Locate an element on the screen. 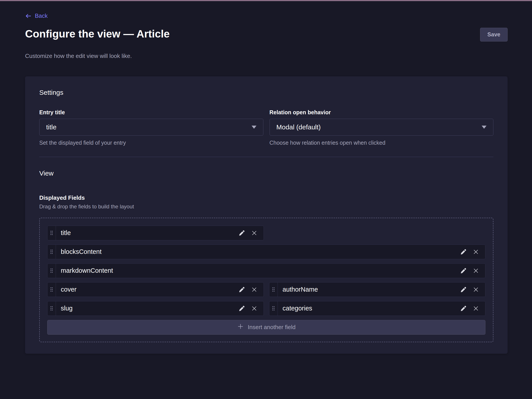  relation-behavior-value: Modal (default) is located at coordinates (299, 127).